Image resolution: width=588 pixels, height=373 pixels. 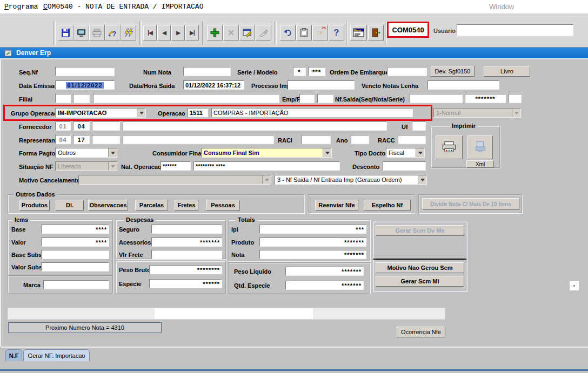 What do you see at coordinates (85, 71) in the screenshot?
I see `seq-nf-input` at bounding box center [85, 71].